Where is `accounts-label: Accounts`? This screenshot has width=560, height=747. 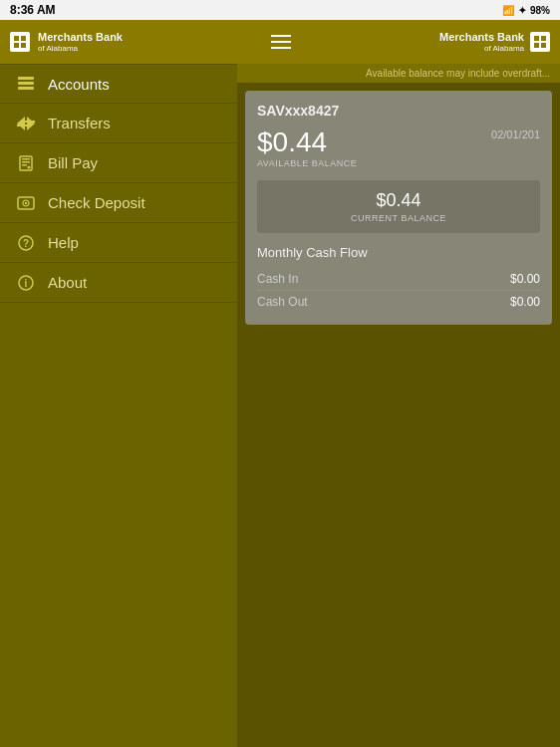 accounts-label: Accounts is located at coordinates (79, 84).